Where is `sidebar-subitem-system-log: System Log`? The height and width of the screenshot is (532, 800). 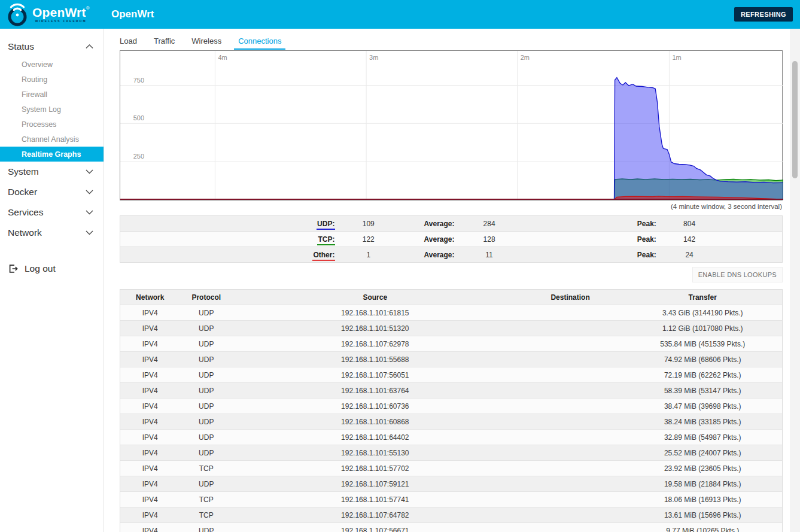 sidebar-subitem-system-log: System Log is located at coordinates (51, 109).